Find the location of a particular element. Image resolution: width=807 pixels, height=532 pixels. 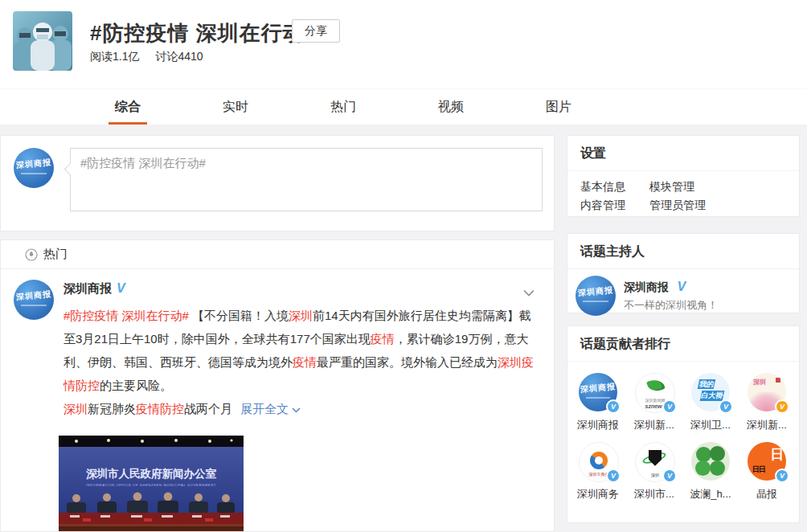

host-name: 深圳商报 is located at coordinates (646, 287).